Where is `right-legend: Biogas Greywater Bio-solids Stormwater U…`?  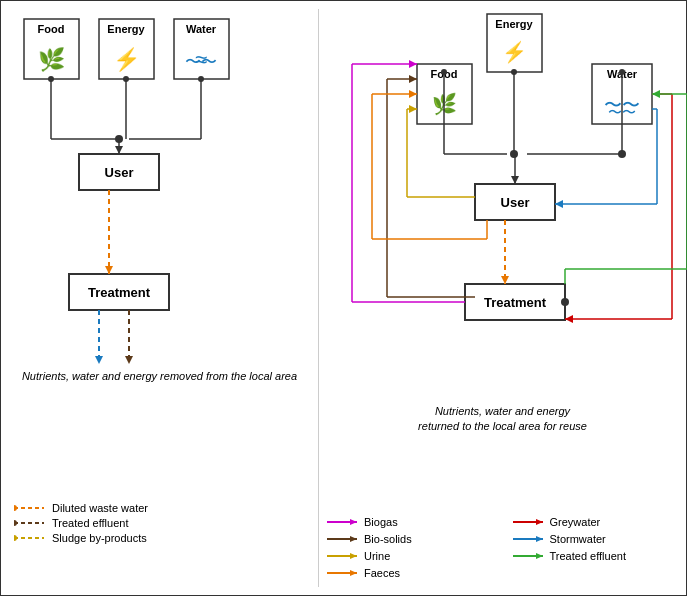
right-legend: Biogas Greywater Bio-solids Stormwater U… is located at coordinates (502, 549).